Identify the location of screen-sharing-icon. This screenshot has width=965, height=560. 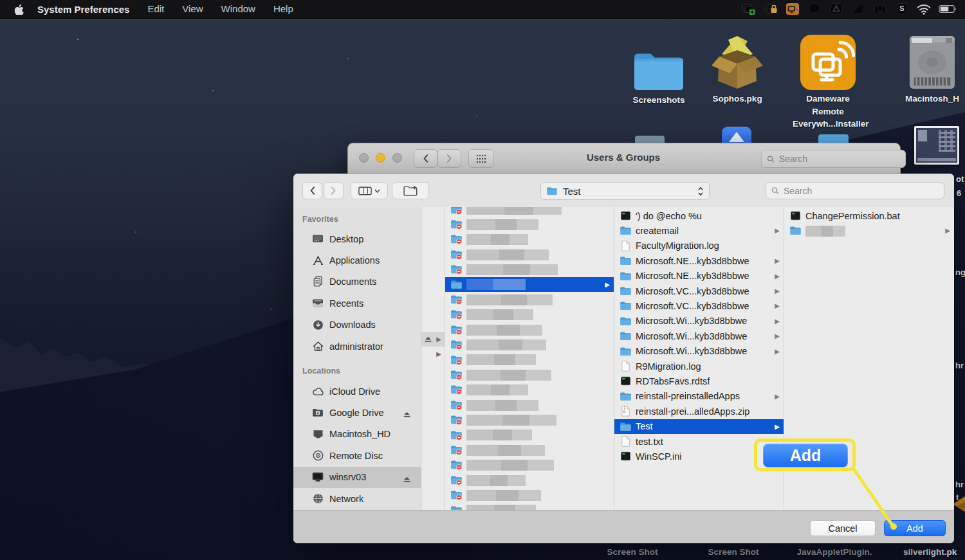
(749, 9).